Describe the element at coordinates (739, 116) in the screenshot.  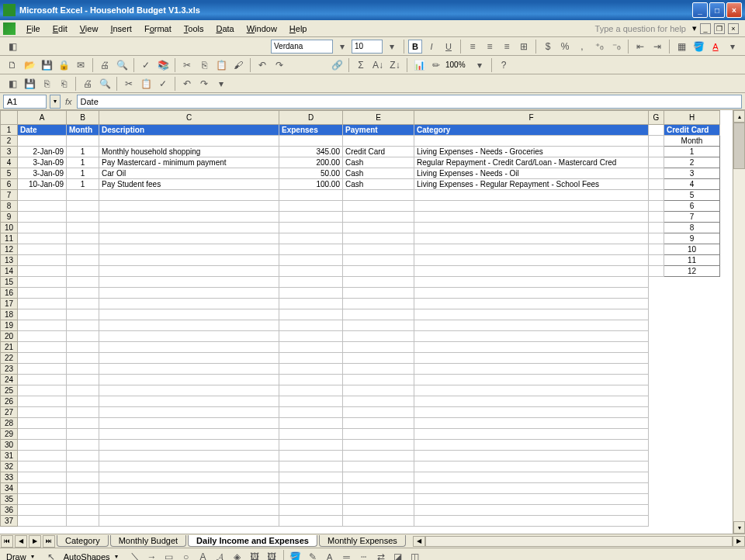
I see `scroll-up-icon: ▴` at that location.